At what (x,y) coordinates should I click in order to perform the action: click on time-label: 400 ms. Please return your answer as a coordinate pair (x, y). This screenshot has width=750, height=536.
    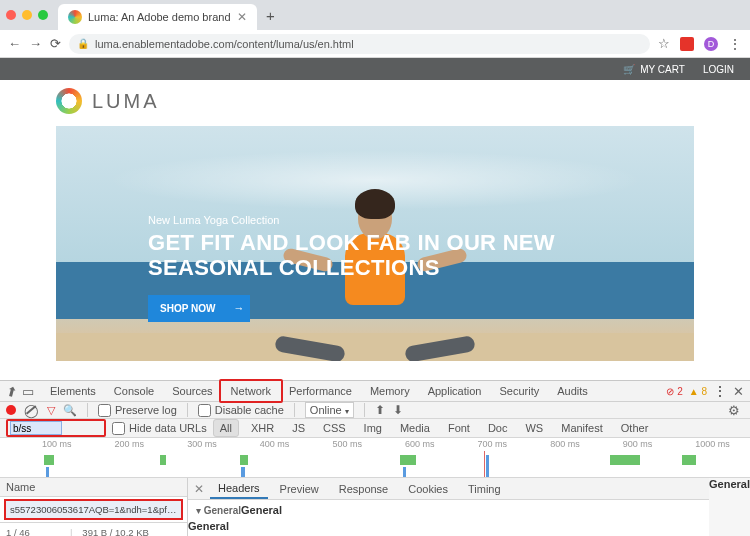
    Looking at the image, I should click on (275, 444).